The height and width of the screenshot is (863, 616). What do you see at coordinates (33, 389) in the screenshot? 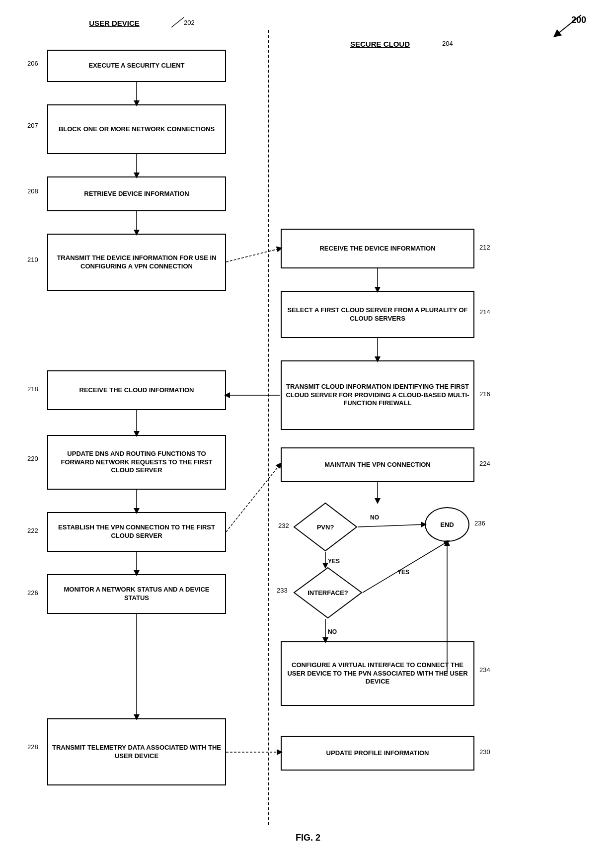
I see `ref-218: 218` at bounding box center [33, 389].